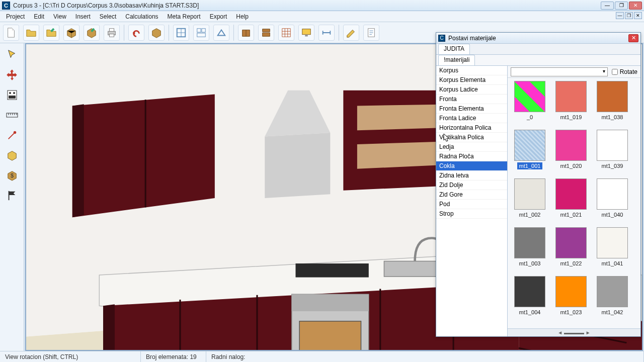 This screenshot has height=362, width=644. What do you see at coordinates (472, 80) in the screenshot?
I see `category-item: Korpus Elementa` at bounding box center [472, 80].